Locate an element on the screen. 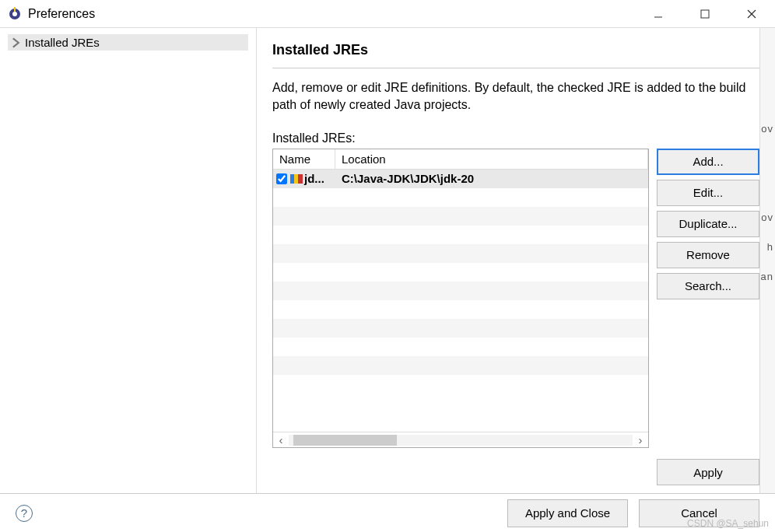 The width and height of the screenshot is (775, 532). duplicate-button: Duplicate... is located at coordinates (708, 224).